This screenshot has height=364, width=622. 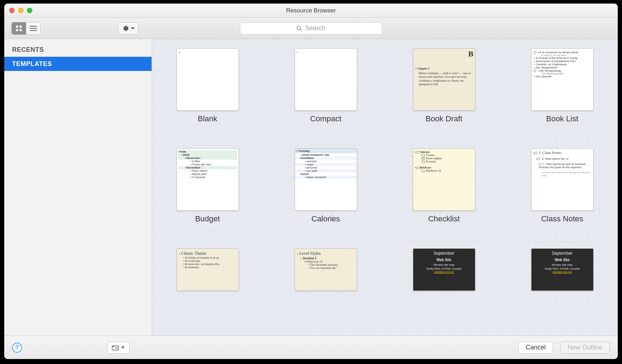 What do you see at coordinates (310, 258) in the screenshot?
I see `preview-section: Section 1` at bounding box center [310, 258].